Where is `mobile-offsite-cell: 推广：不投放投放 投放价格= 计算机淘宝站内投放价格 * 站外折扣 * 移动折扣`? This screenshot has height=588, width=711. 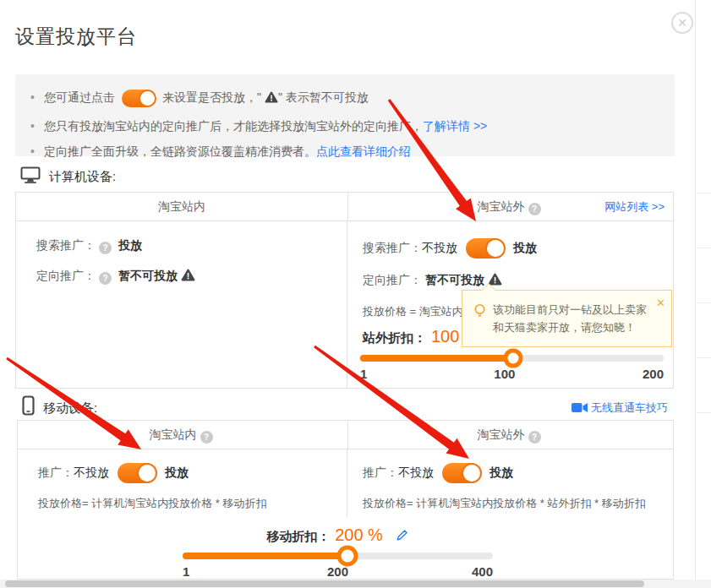
mobile-offsite-cell: 推广：不投放投放 投放价格= 计算机淘宝站内投放价格 * 站外折扣 * 移动折扣 is located at coordinates (511, 483).